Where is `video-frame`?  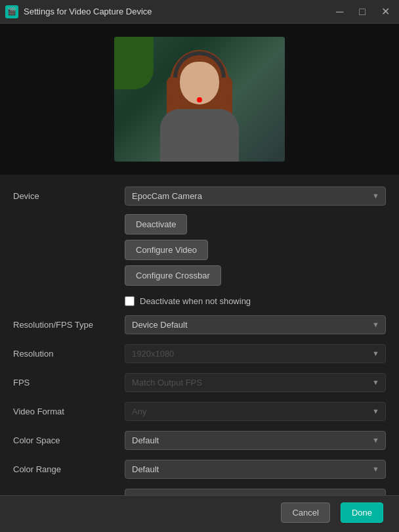 video-frame is located at coordinates (200, 99).